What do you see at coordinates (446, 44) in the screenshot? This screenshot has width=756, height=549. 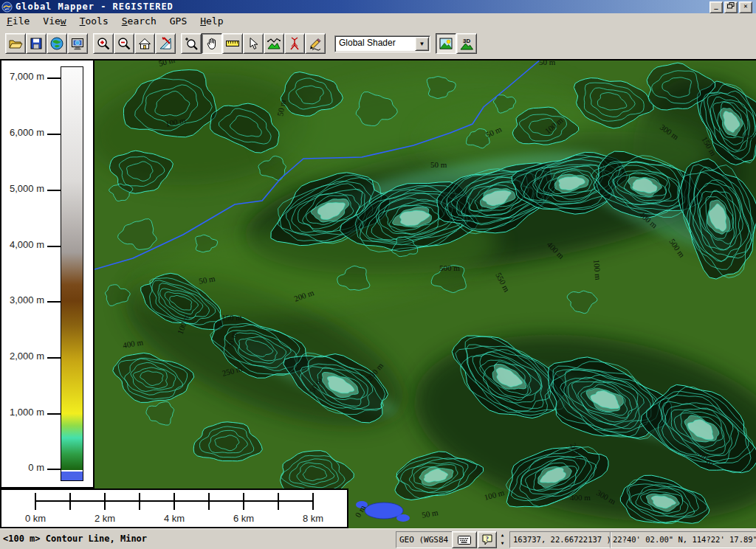 I see `image-swatch-icon` at bounding box center [446, 44].